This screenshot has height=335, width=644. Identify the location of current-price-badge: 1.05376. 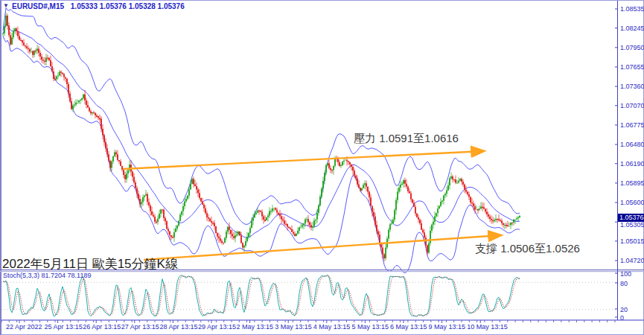
(631, 217).